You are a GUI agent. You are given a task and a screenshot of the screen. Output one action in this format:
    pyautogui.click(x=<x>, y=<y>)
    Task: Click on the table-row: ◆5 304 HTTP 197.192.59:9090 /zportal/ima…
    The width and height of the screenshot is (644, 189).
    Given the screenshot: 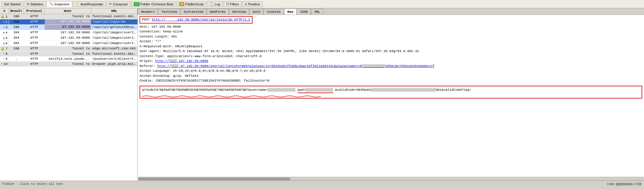 What is the action you would take?
    pyautogui.click(x=69, y=38)
    